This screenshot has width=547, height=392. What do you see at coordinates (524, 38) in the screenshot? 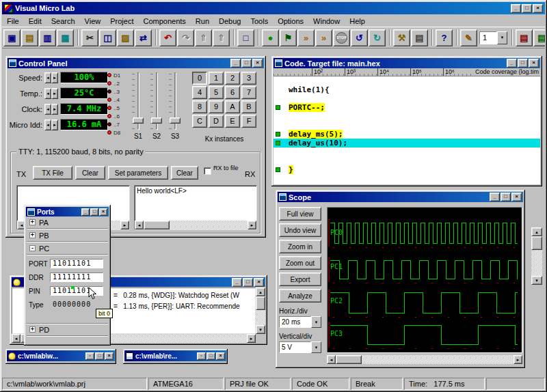
I see `library-button: ▤` at bounding box center [524, 38].